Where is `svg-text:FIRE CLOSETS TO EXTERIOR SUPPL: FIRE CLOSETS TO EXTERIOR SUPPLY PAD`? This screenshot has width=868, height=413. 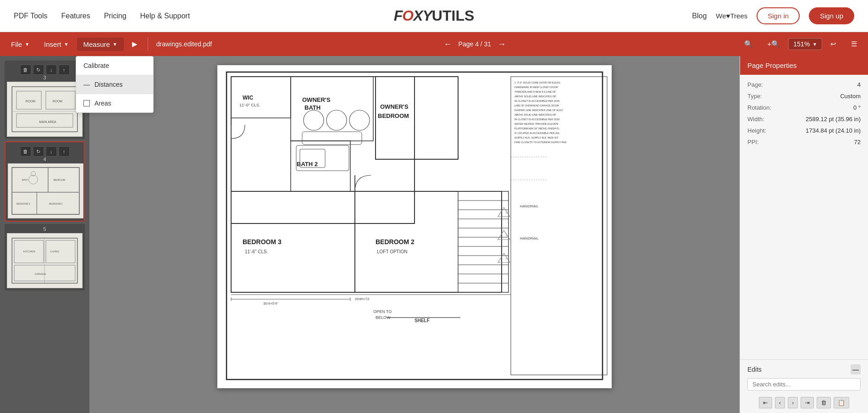 svg-text:FIRE CLOSETS TO EXTERIOR SUPPL: FIRE CLOSETS TO EXTERIOR SUPPLY PAD is located at coordinates (541, 142).